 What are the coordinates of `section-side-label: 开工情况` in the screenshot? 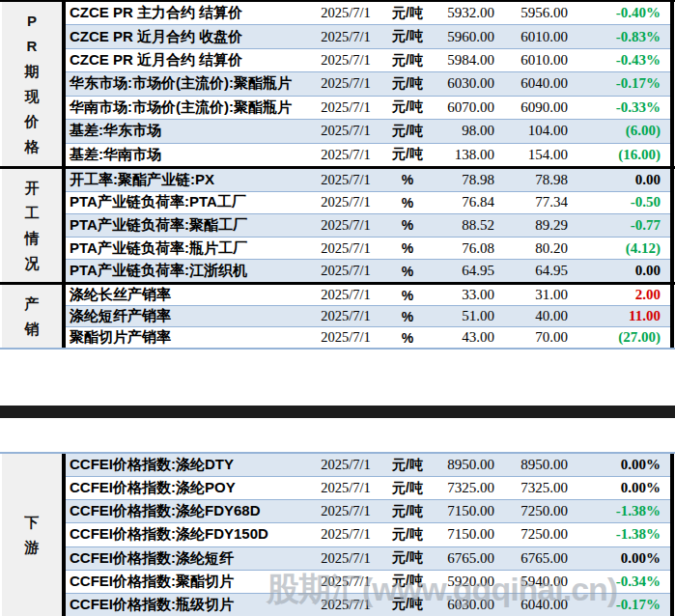 It's located at (34, 226).